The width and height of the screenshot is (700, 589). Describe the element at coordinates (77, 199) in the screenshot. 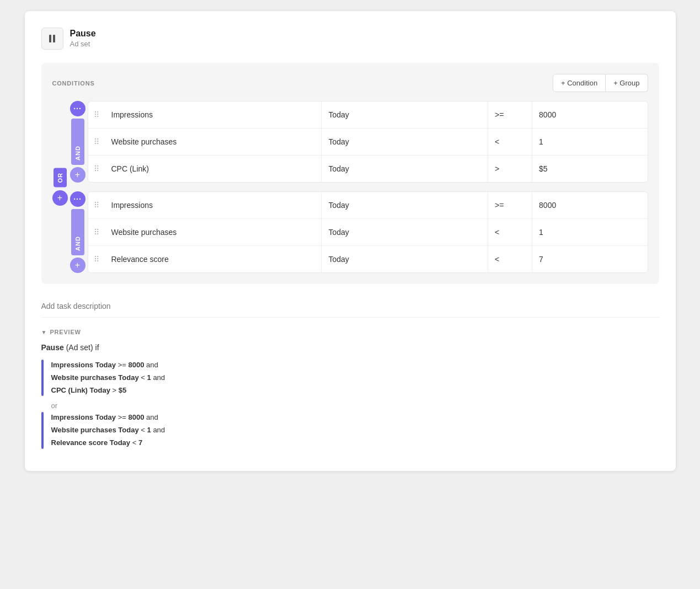

I see `dots-icon-2: ···` at that location.